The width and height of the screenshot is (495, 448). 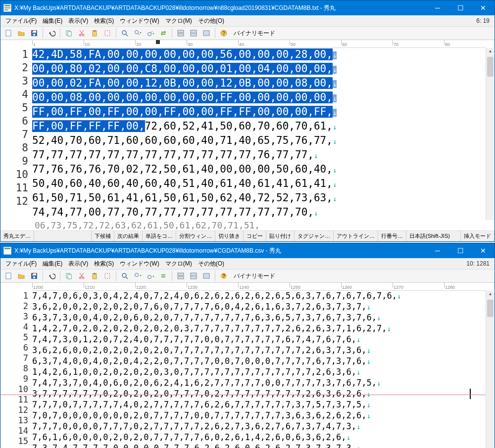 What do you see at coordinates (243, 395) in the screenshot?
I see `current-line-rule` at bounding box center [243, 395].